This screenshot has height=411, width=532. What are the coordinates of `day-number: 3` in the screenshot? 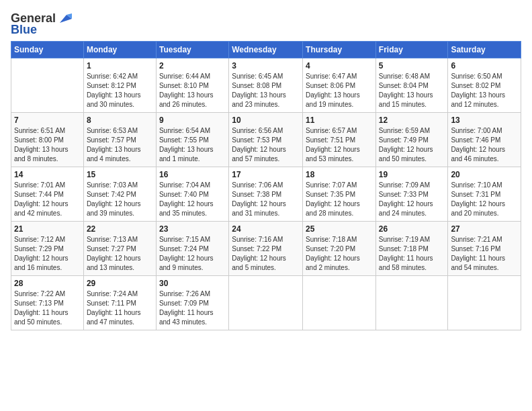 It's located at (266, 66).